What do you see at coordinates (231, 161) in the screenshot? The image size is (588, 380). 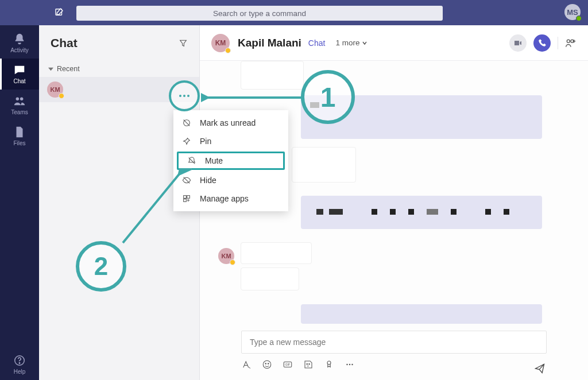 I see `ctx-mute: Mute` at bounding box center [231, 161].